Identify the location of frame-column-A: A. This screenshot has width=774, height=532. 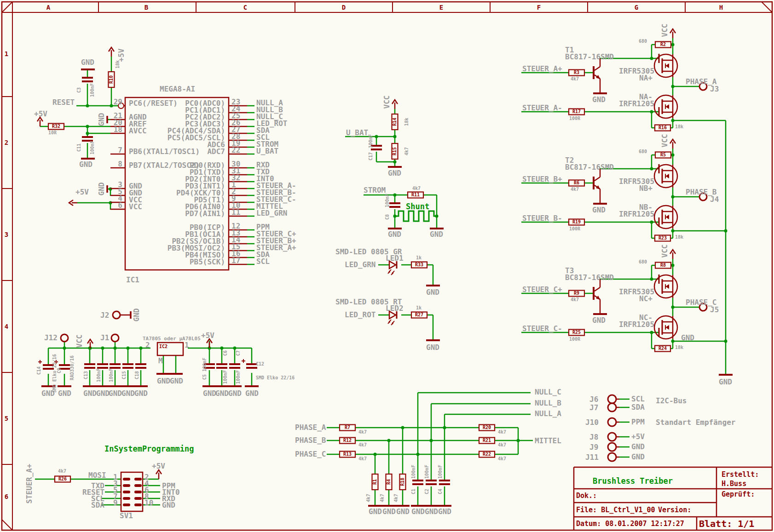
(48, 7).